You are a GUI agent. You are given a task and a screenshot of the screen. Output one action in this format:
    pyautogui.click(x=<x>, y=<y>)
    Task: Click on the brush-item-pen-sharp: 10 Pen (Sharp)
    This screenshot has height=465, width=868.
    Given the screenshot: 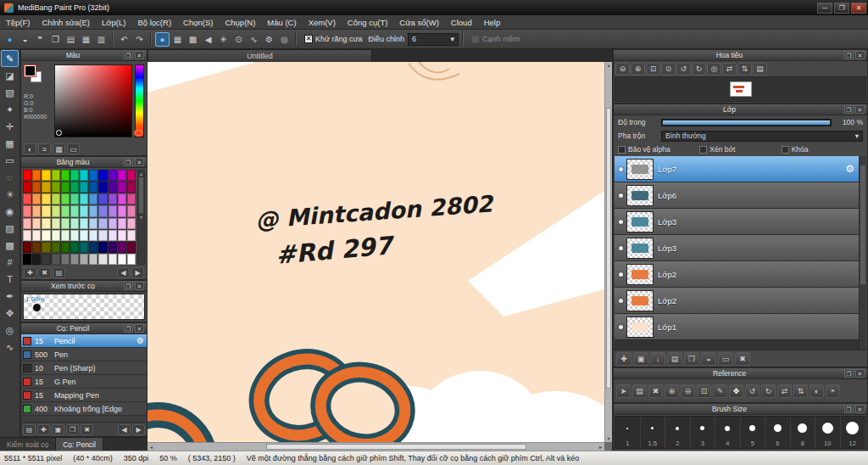 What is the action you would take?
    pyautogui.click(x=84, y=368)
    